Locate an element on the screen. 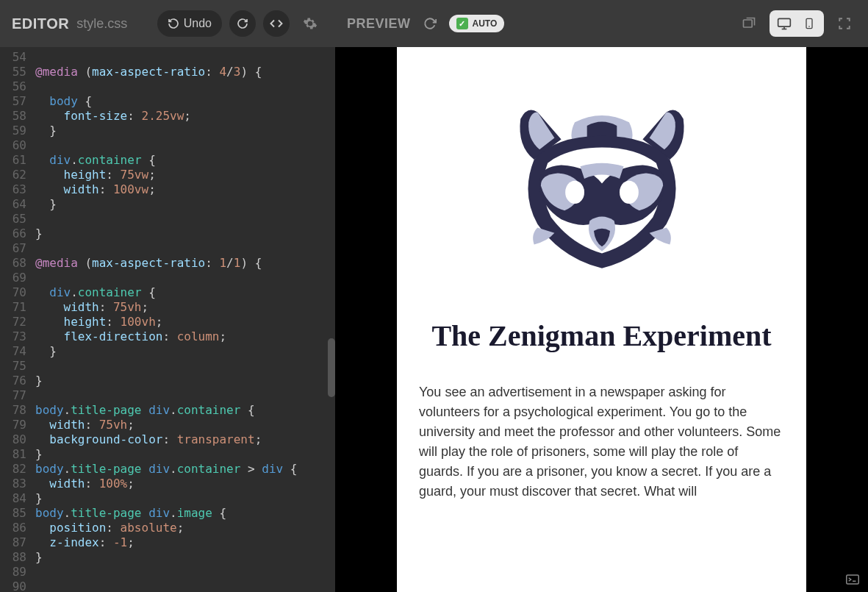 This screenshot has width=868, height=592. auto-reload-toggle: ✓ AUTO is located at coordinates (477, 24).